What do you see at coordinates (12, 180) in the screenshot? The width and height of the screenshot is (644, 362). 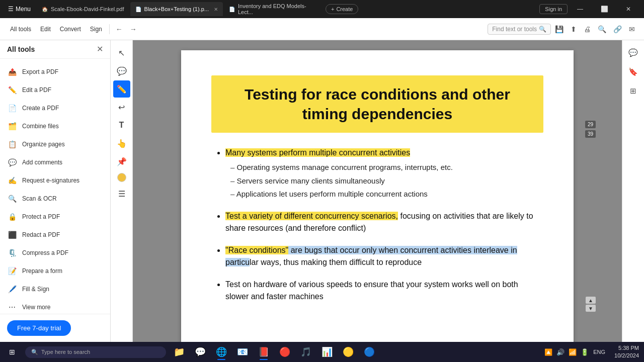 I see `esign-icon: ✍️` at bounding box center [12, 180].